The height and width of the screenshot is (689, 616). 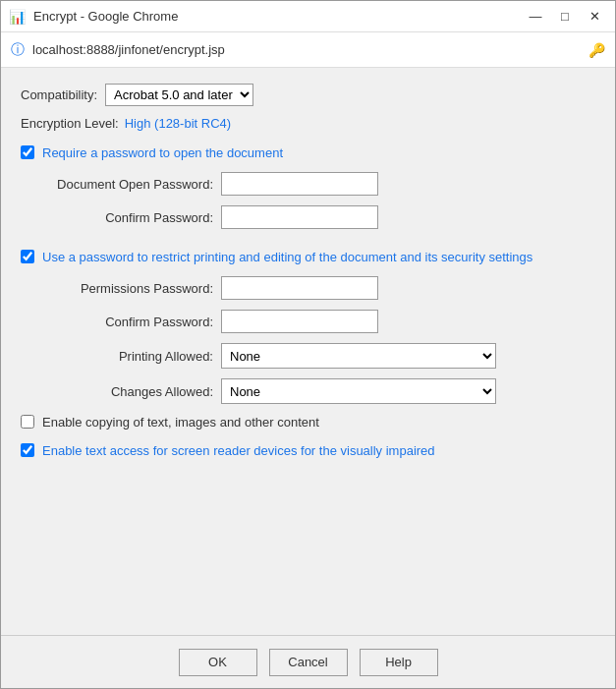 What do you see at coordinates (300, 288) in the screenshot?
I see `permissions-password-input` at bounding box center [300, 288].